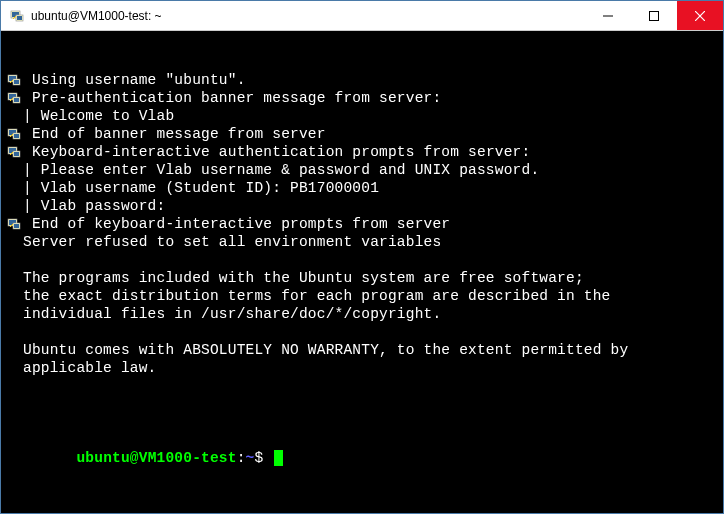  What do you see at coordinates (362, 188) in the screenshot?
I see `terminal-line: | Vlab username (Student ID): PB17000001` at bounding box center [362, 188].